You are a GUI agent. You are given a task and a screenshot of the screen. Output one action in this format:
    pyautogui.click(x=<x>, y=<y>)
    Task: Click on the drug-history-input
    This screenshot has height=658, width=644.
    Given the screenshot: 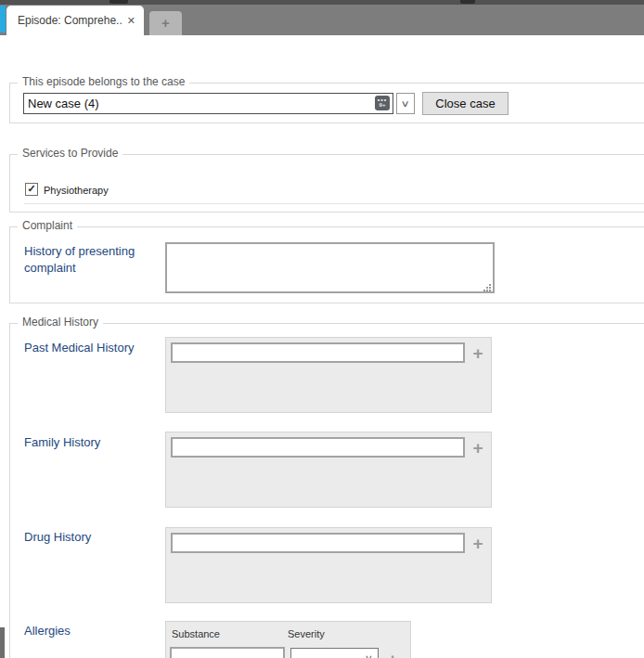 What is the action you would take?
    pyautogui.click(x=317, y=543)
    